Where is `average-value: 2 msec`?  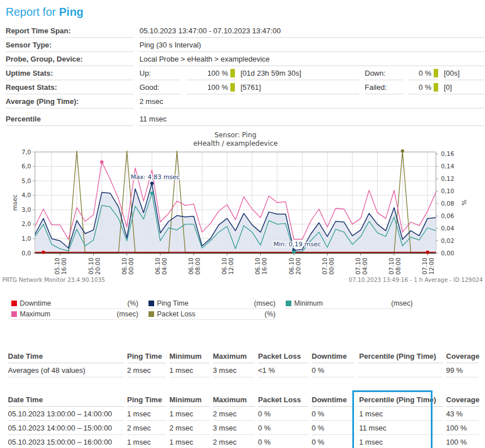
average-value: 2 msec is located at coordinates (312, 102).